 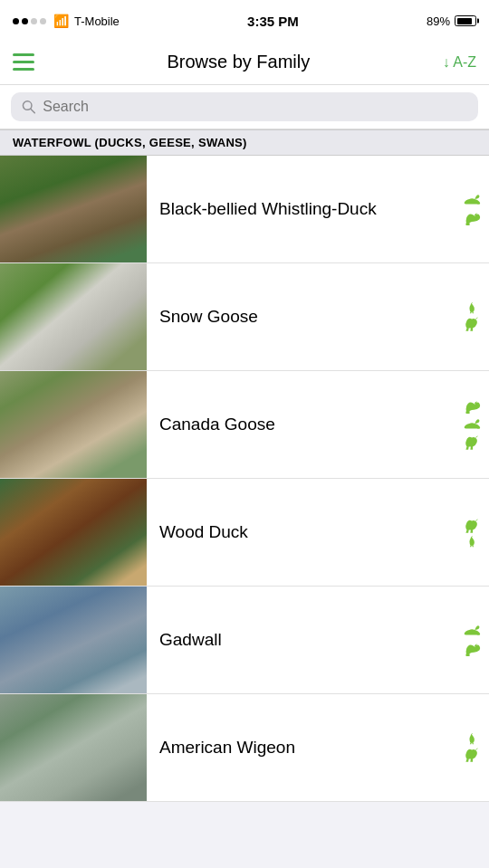 What do you see at coordinates (29, 22) in the screenshot?
I see `signal-dots` at bounding box center [29, 22].